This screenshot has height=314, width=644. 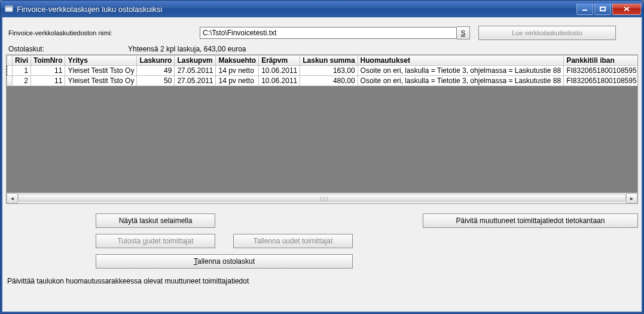 What do you see at coordinates (631, 199) in the screenshot?
I see `scroll-right-icon: ►` at bounding box center [631, 199].